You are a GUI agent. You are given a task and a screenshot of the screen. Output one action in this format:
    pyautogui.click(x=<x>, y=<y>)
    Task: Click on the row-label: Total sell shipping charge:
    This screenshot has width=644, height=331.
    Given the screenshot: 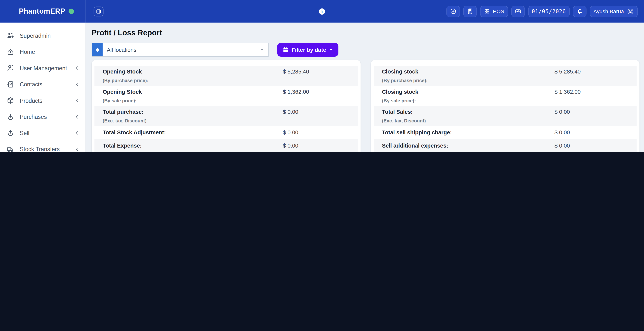 What is the action you would take?
    pyautogui.click(x=466, y=133)
    